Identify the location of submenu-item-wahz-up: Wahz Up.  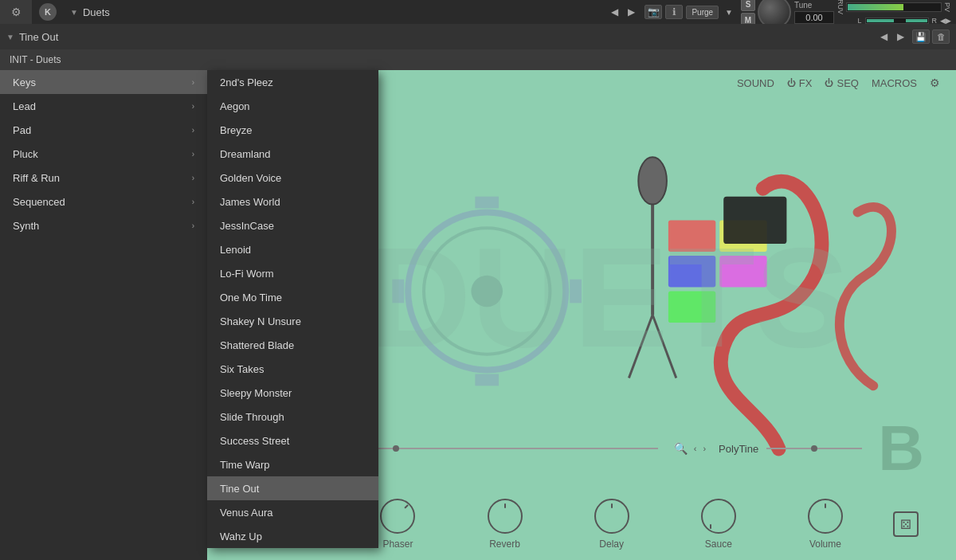
(293, 536).